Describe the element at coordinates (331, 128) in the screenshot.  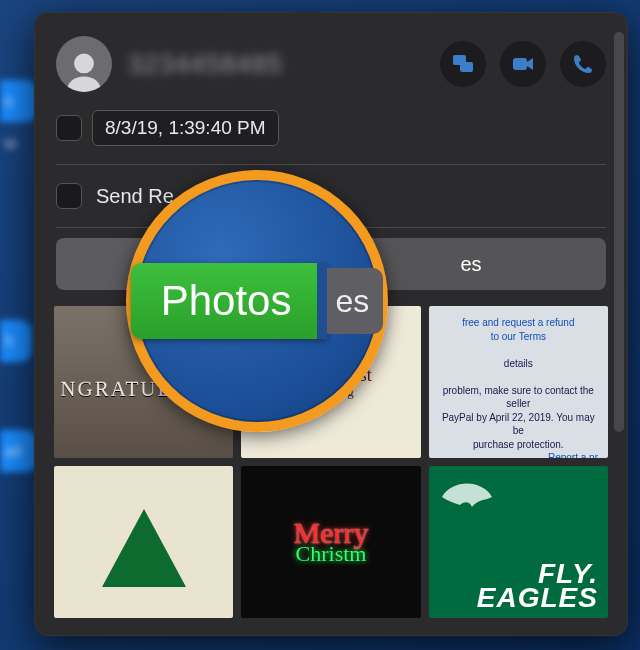
I see `do-not-disturb-row: 8/3/19, 1:39:40 PM` at that location.